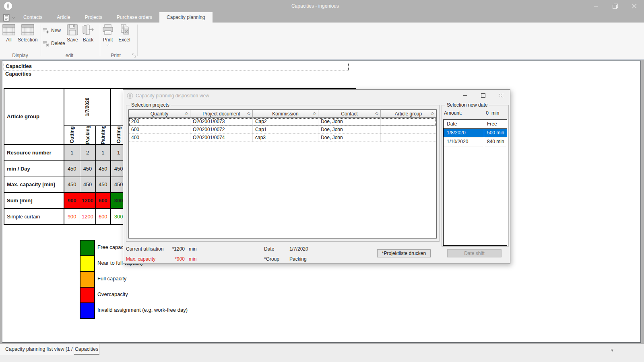 This screenshot has height=362, width=644. What do you see at coordinates (8, 6) in the screenshot?
I see `app-logo-icon` at bounding box center [8, 6].